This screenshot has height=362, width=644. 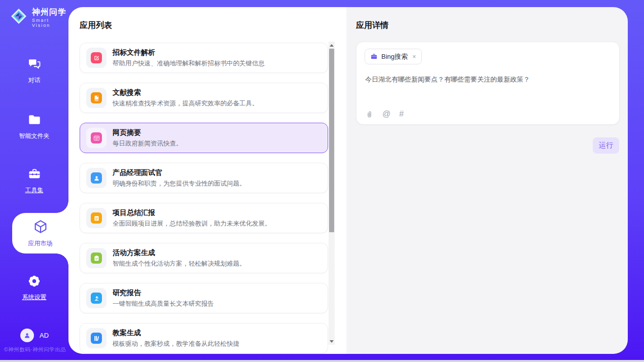 What do you see at coordinates (186, 103) in the screenshot?
I see `app-description: 快速精准查找学术资源，提高研究效率的必备工具。` at bounding box center [186, 103].